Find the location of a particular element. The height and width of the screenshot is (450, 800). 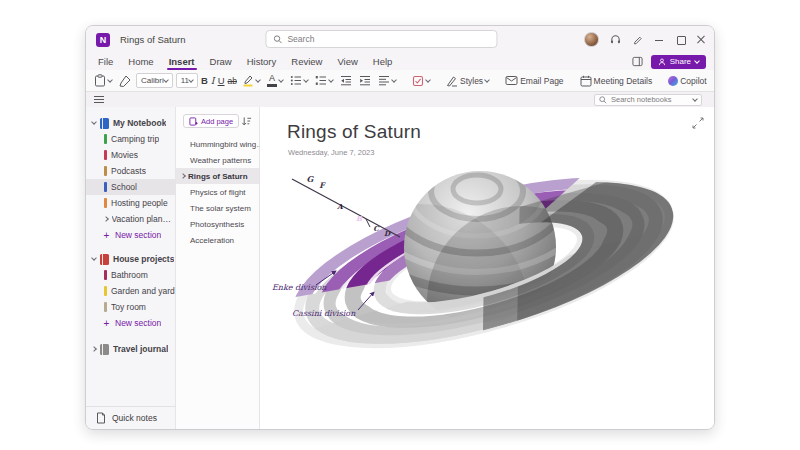

section-bathroom: Bathroom is located at coordinates (130, 275).